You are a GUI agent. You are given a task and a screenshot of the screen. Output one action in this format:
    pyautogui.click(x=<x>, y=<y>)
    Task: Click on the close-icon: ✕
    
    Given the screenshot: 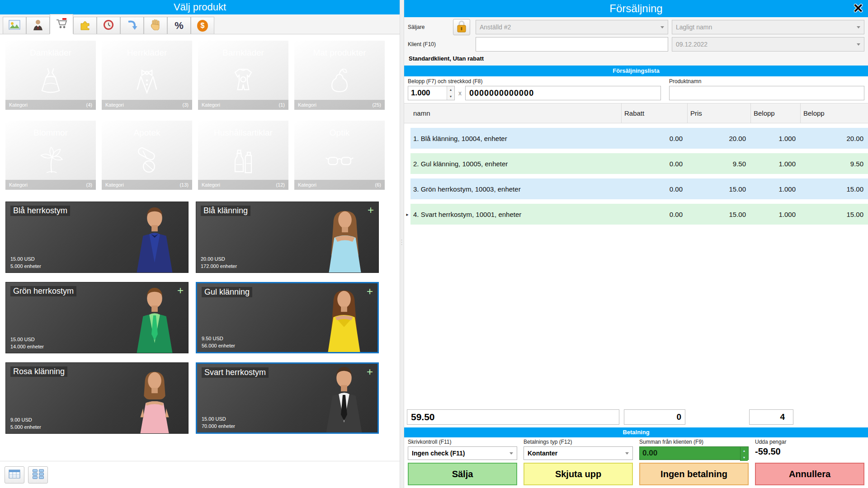 What is the action you would take?
    pyautogui.click(x=858, y=9)
    